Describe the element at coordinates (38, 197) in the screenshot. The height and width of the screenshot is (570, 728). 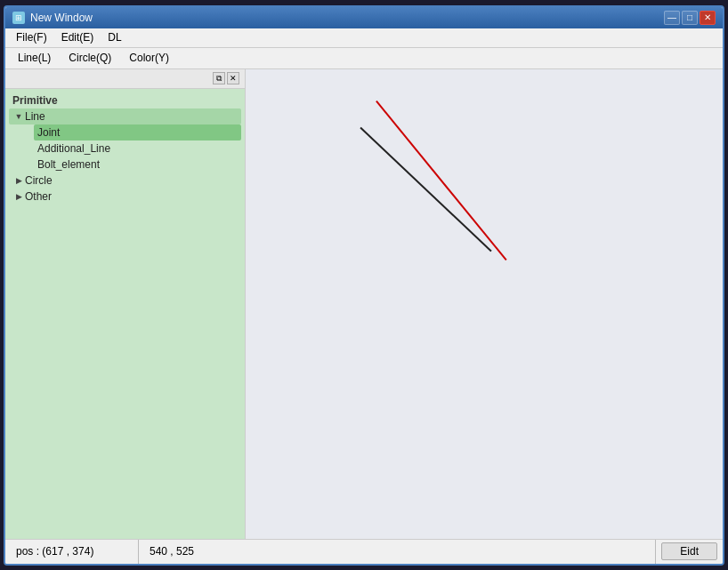
I see `tree-item-other-label: Other` at that location.